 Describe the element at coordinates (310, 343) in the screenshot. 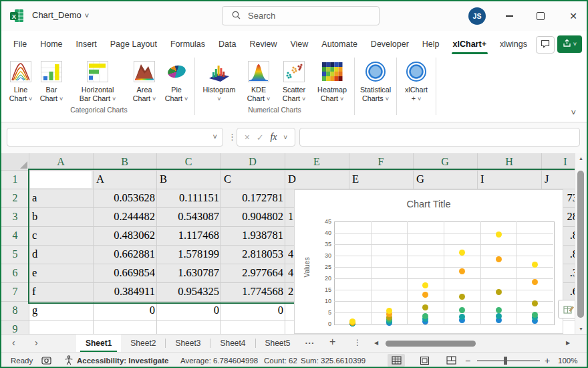

I see `more-sheets-icon: •••` at that location.